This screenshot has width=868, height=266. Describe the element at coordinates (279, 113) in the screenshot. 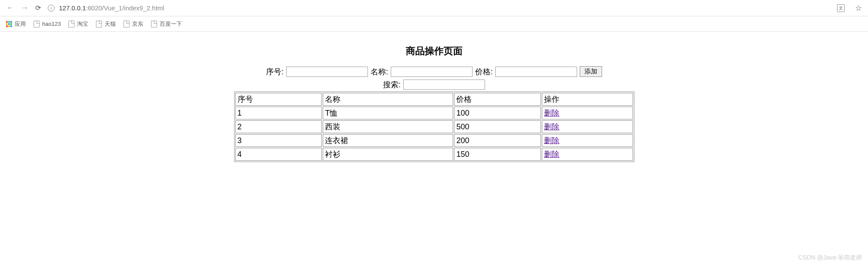

I see `cell-id: 1` at that location.